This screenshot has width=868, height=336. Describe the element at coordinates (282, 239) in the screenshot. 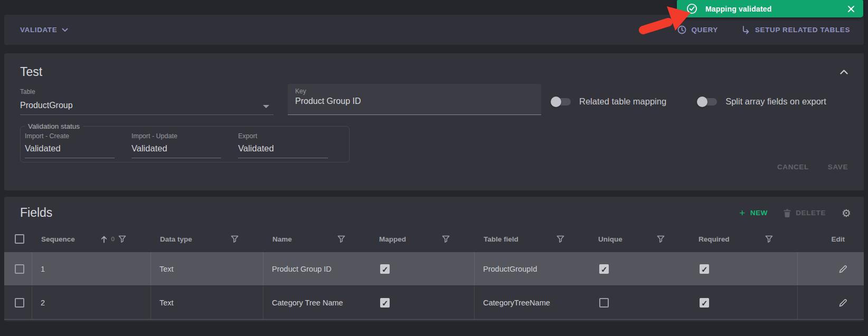

I see `column-header-name: Name` at that location.